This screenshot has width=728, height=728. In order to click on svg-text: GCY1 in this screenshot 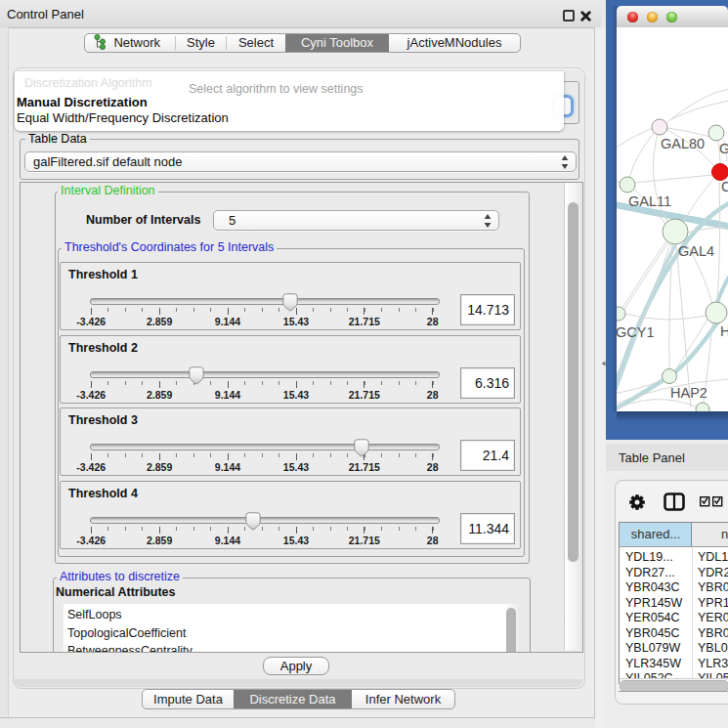, I will do `click(635, 332)`.